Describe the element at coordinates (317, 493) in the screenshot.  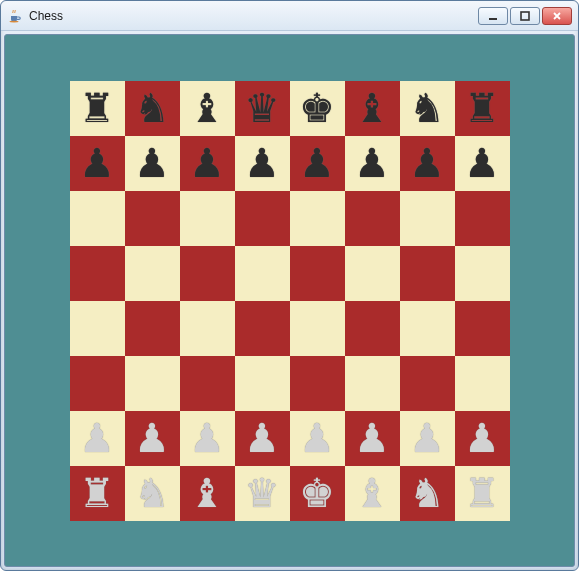
I see `white-king-icon: ♚` at that location.